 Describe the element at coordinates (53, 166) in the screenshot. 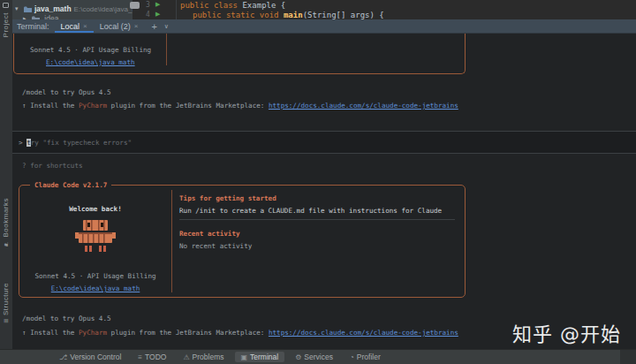

I see `shortcuts-hint: ? for shortcuts` at that location.